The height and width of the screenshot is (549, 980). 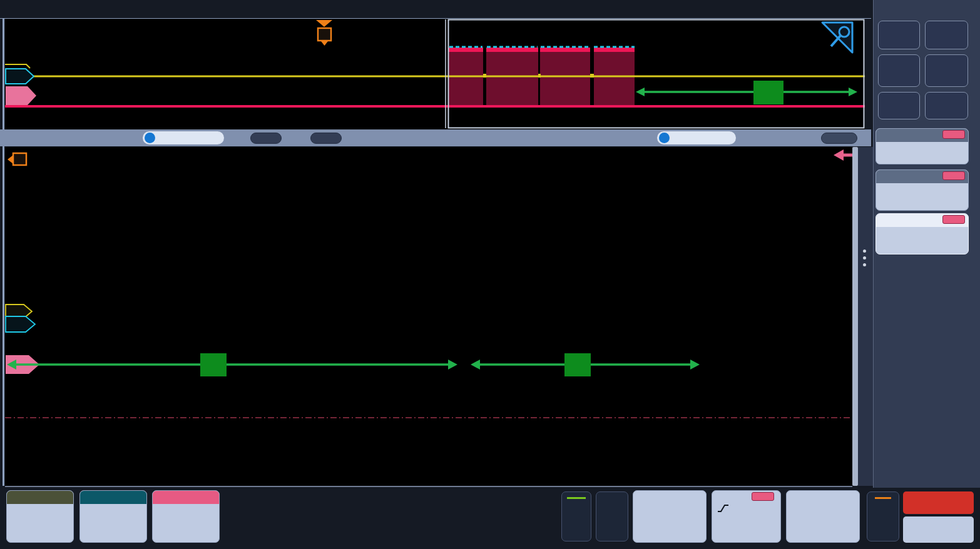 What do you see at coordinates (763, 496) in the screenshot?
I see `trigger-source-badge` at bounding box center [763, 496].